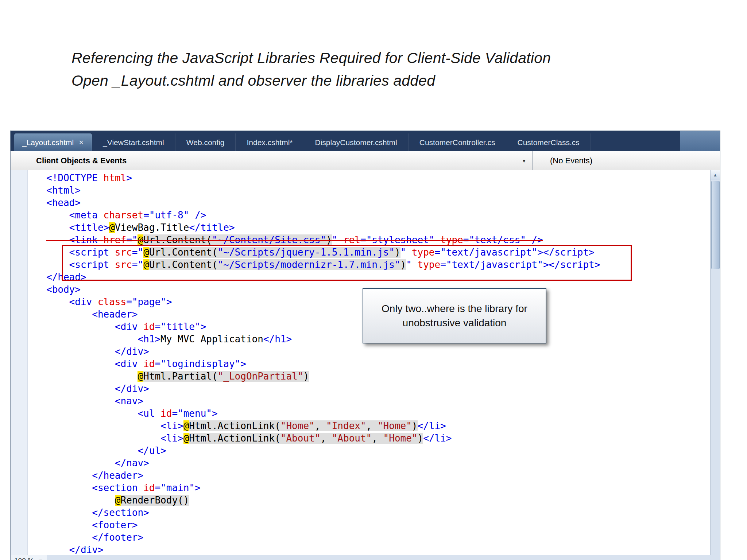  I want to click on indicator-margin, so click(19, 365).